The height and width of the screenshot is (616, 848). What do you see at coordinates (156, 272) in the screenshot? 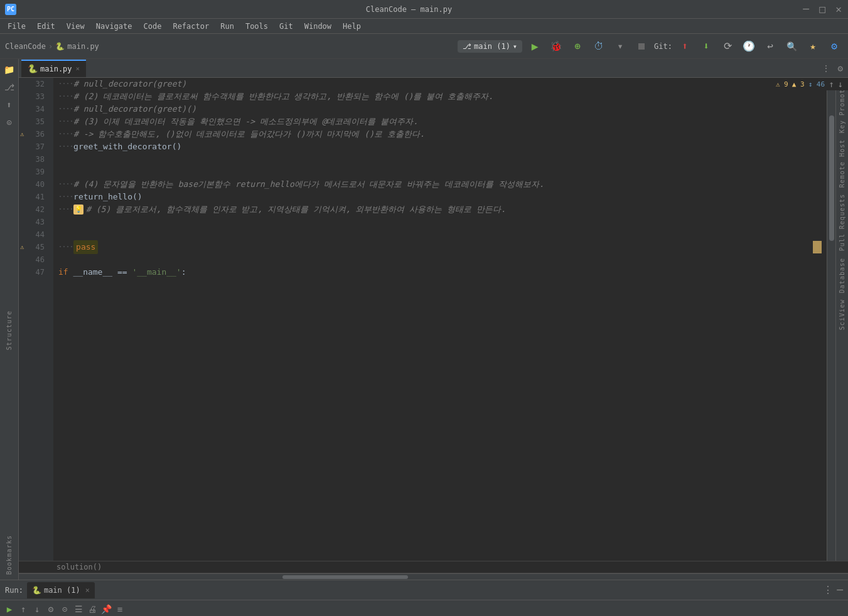
I see `code-main-str: '__main__'` at bounding box center [156, 272].